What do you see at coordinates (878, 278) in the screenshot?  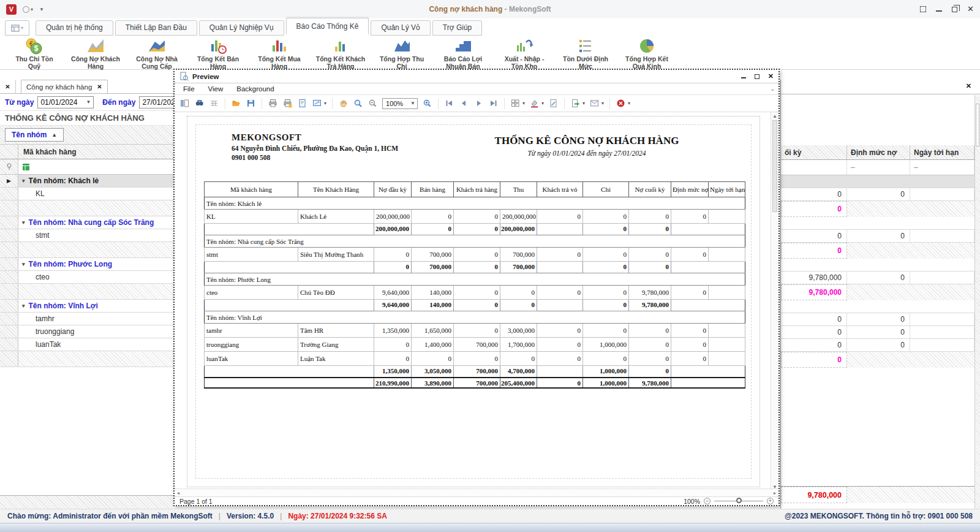 I see `right-item-row: 9,780,0000` at bounding box center [878, 278].